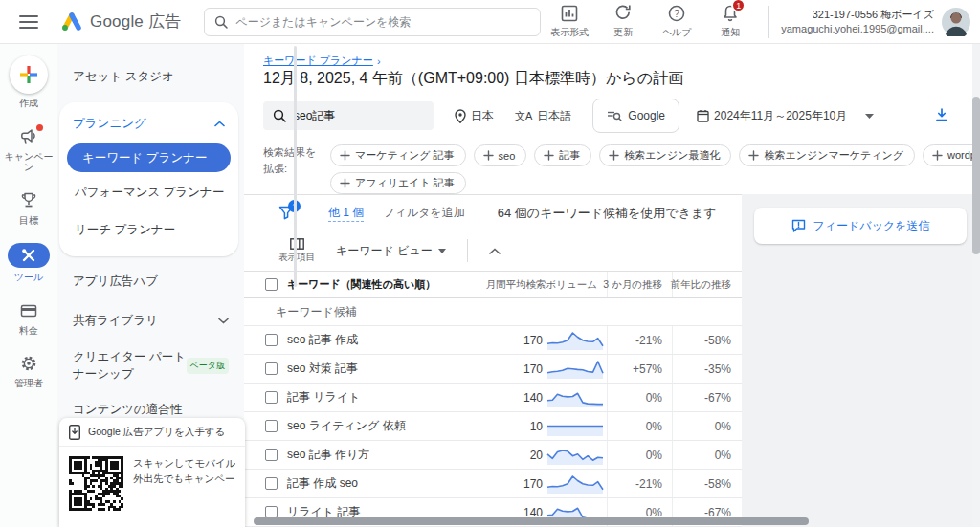  I want to click on expand-chip: アフィリエイト 記事, so click(398, 184).